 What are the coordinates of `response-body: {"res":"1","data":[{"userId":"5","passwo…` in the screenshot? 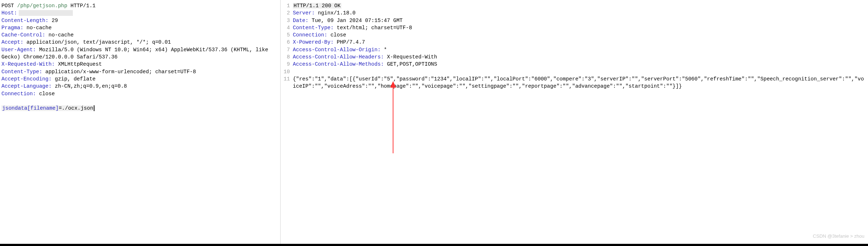 It's located at (580, 83).